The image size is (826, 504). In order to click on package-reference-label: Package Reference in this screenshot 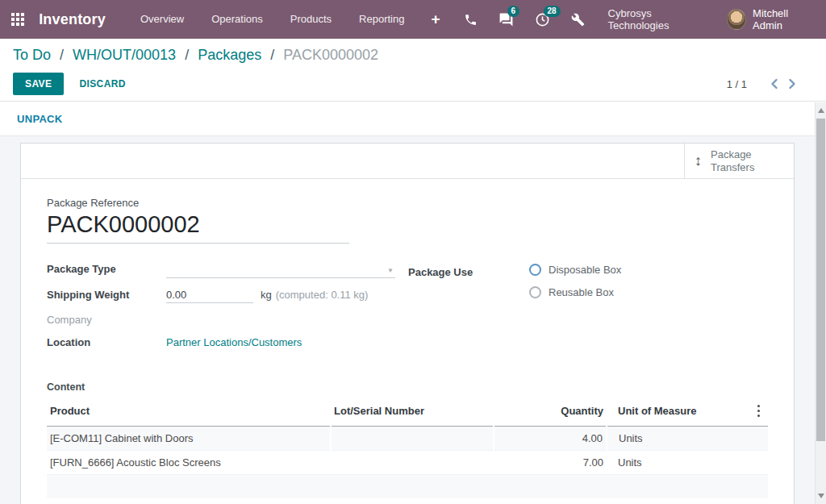, I will do `click(407, 203)`.